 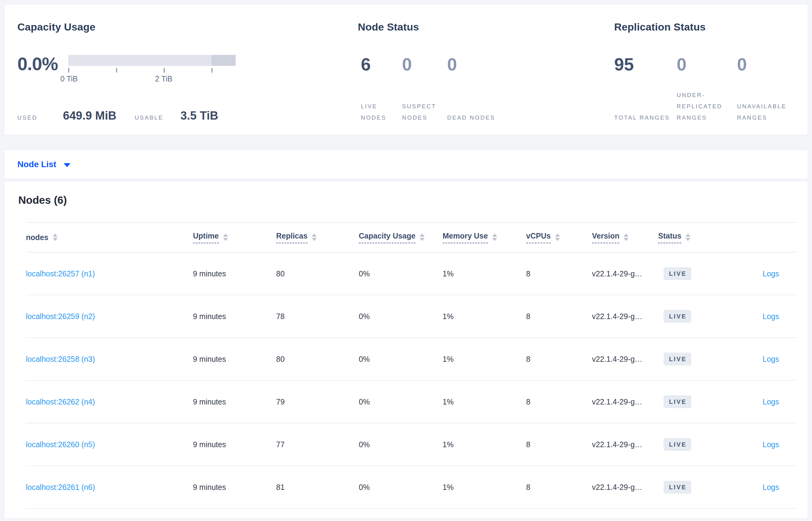 I want to click on used-label: USED, so click(x=27, y=118).